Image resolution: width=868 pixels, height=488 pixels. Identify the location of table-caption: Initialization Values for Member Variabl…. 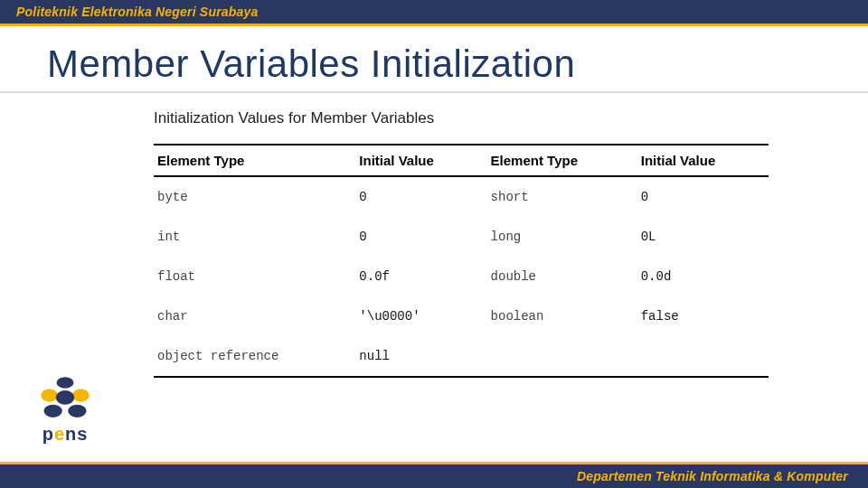
(461, 118).